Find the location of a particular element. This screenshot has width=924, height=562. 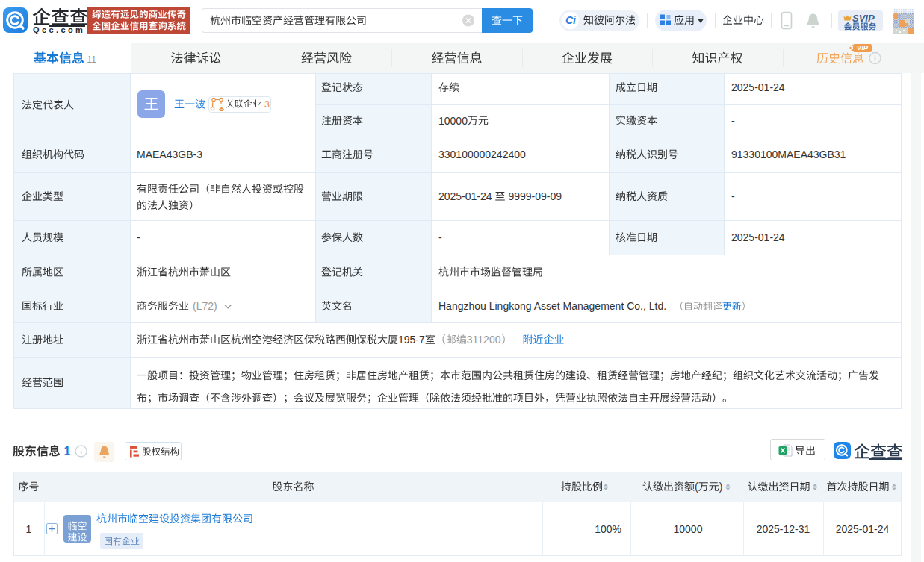

svg-text: (L72) is located at coordinates (205, 306).